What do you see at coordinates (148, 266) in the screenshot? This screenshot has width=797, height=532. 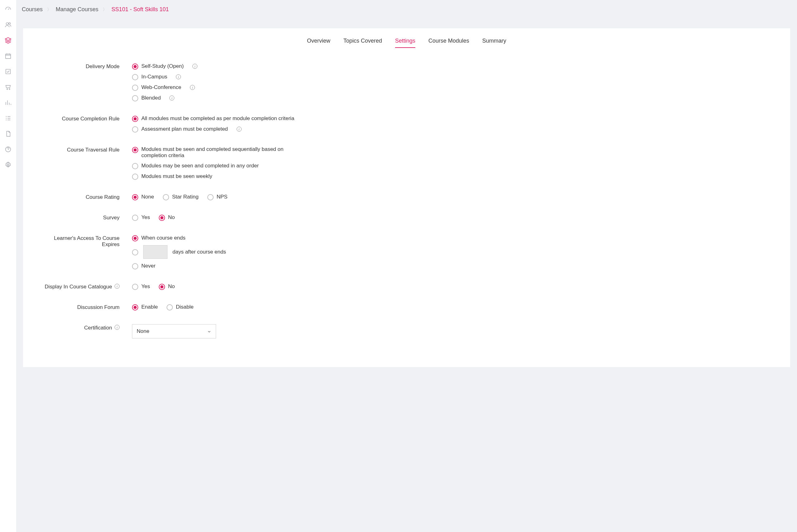 I see `radio-label-expires-never: Never` at bounding box center [148, 266].